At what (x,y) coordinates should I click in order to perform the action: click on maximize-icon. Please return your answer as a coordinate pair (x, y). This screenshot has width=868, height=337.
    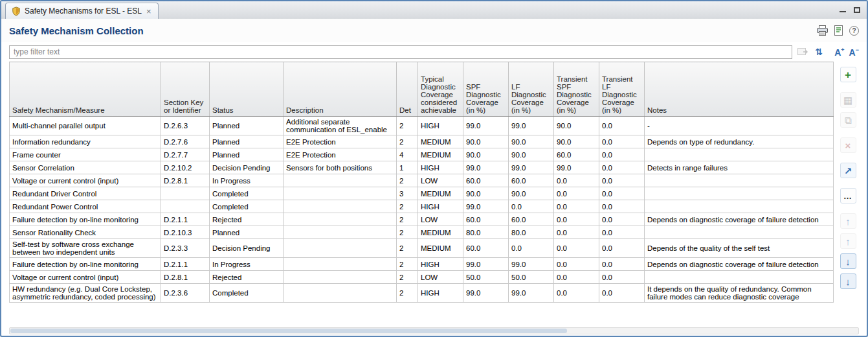
    Looking at the image, I should click on (857, 10).